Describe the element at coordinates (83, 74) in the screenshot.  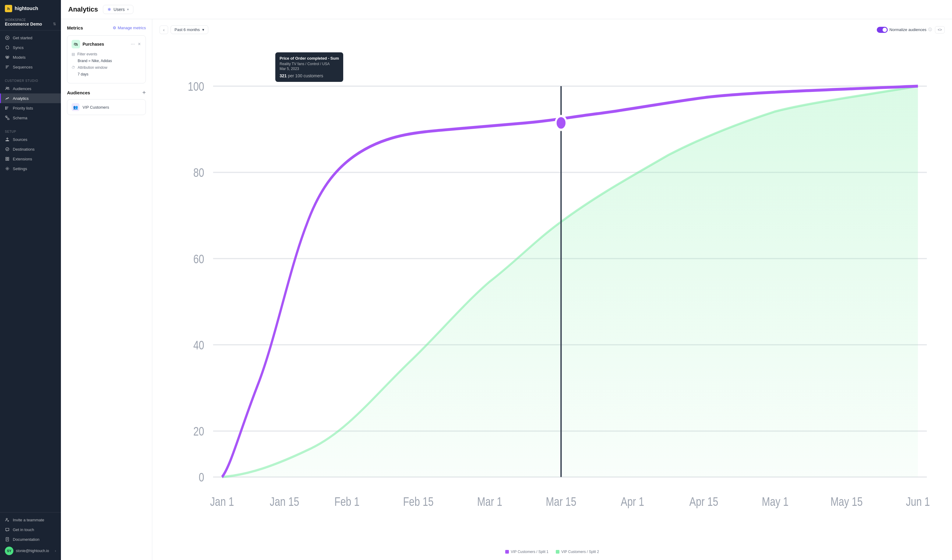
I see `attribution-value: 7 days` at that location.